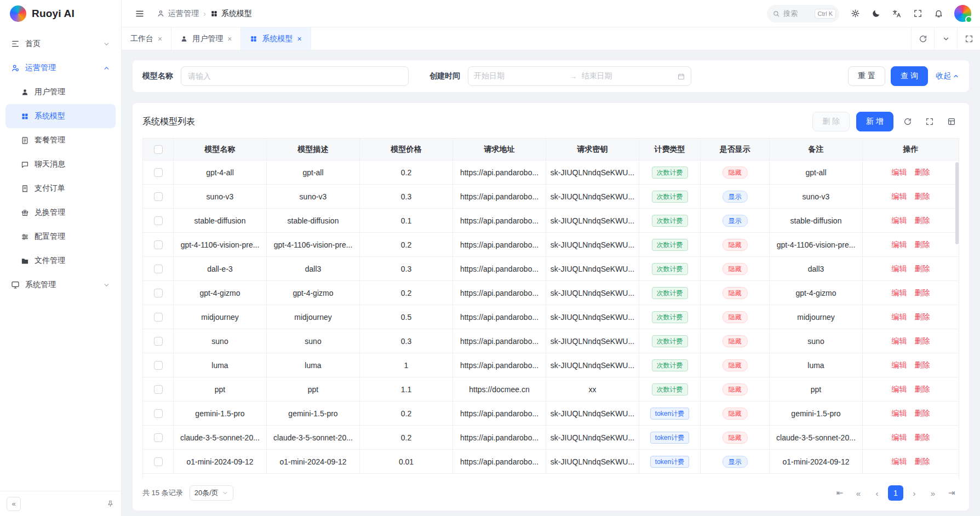  I want to click on pin-icon, so click(111, 504).